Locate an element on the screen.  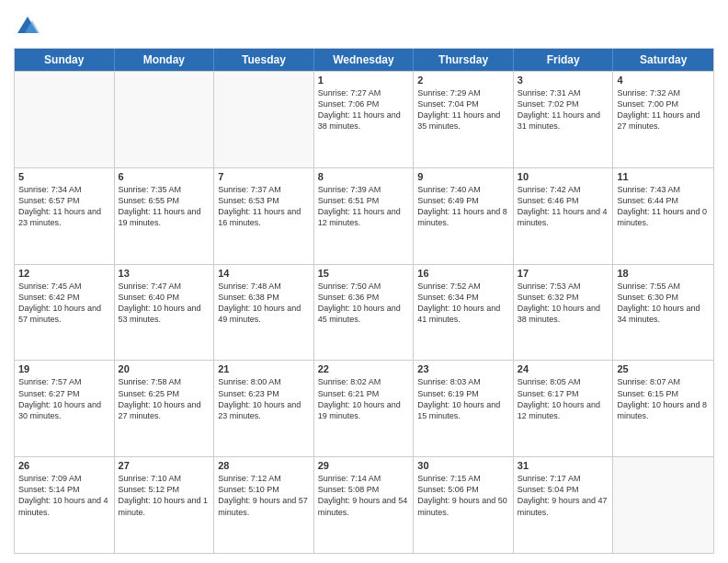
calendar-cell-2-3: 7Sunrise: 7:37 AM Sunset: 6:53 PM Daylig… is located at coordinates (265, 216).